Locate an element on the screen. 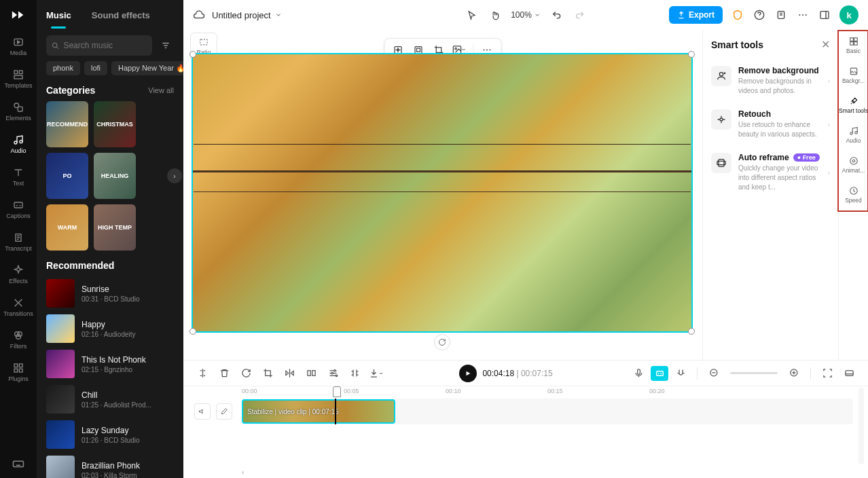 The image size is (868, 478). track-item: Happy02:16 · Audiodeity is located at coordinates (110, 329).